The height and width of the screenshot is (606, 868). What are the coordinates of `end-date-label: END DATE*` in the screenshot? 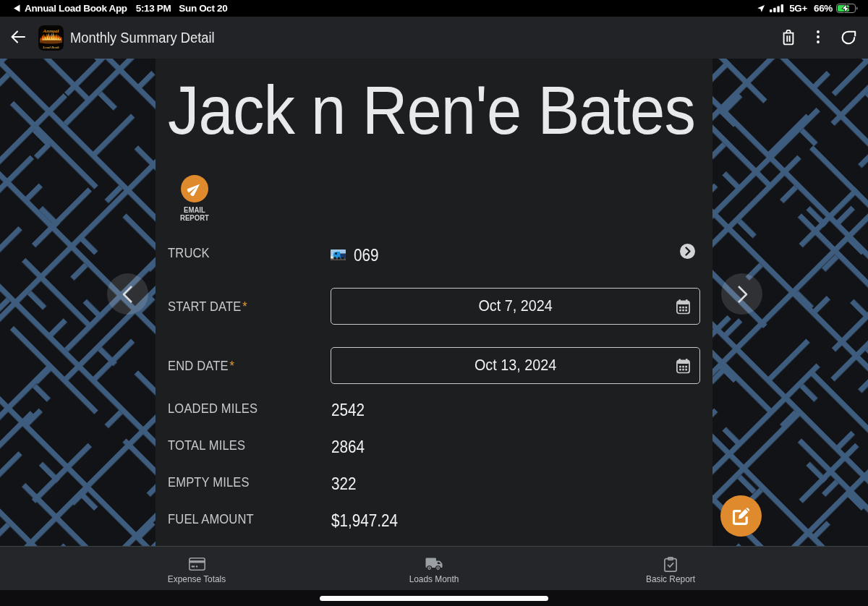 It's located at (201, 366).